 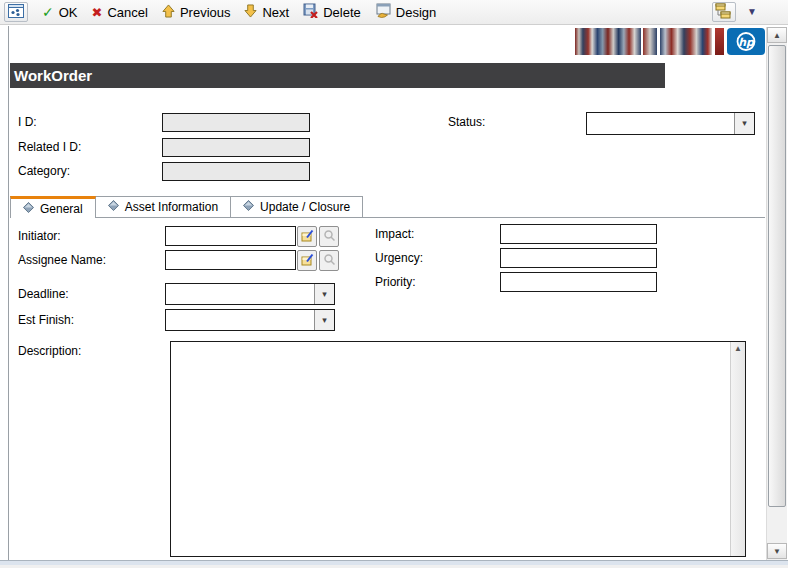 What do you see at coordinates (310, 12) in the screenshot?
I see `delete-record-icon` at bounding box center [310, 12].